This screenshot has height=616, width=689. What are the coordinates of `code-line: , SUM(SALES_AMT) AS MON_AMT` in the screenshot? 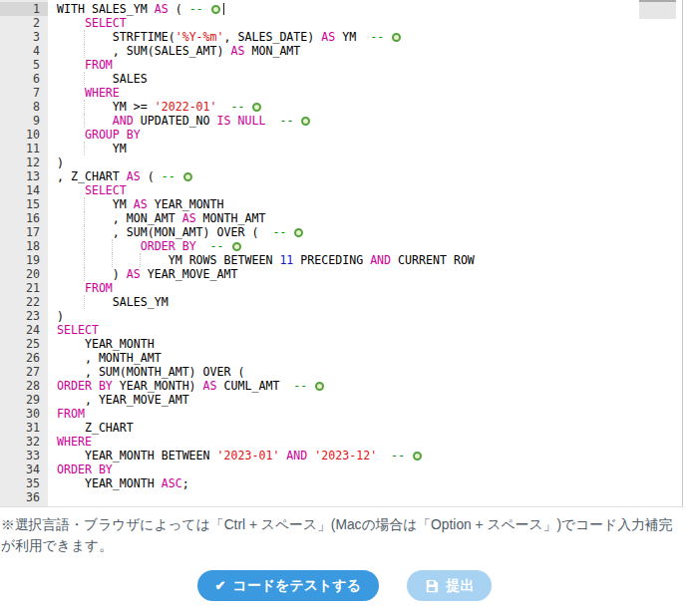 It's located at (369, 51).